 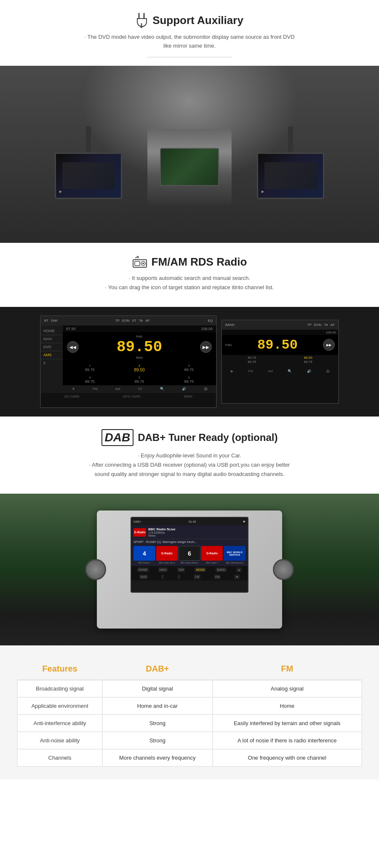 I want to click on right-knob, so click(x=283, y=570).